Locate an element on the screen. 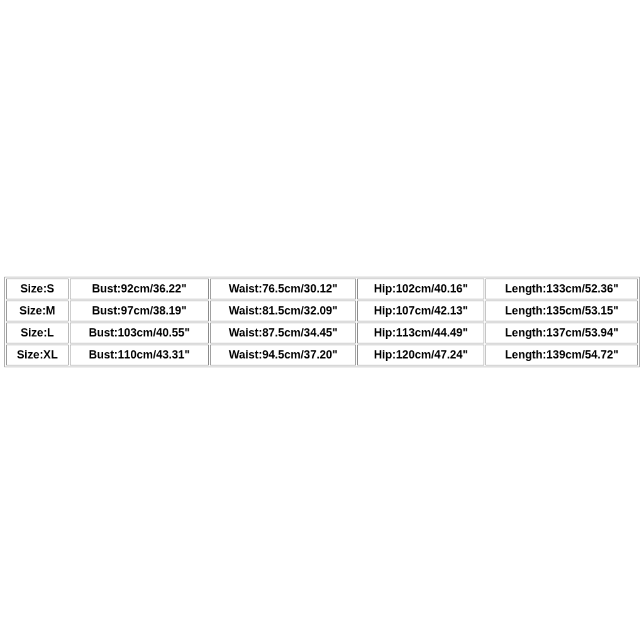  bust-cell: Bust:97cm/38.19" is located at coordinates (140, 311).